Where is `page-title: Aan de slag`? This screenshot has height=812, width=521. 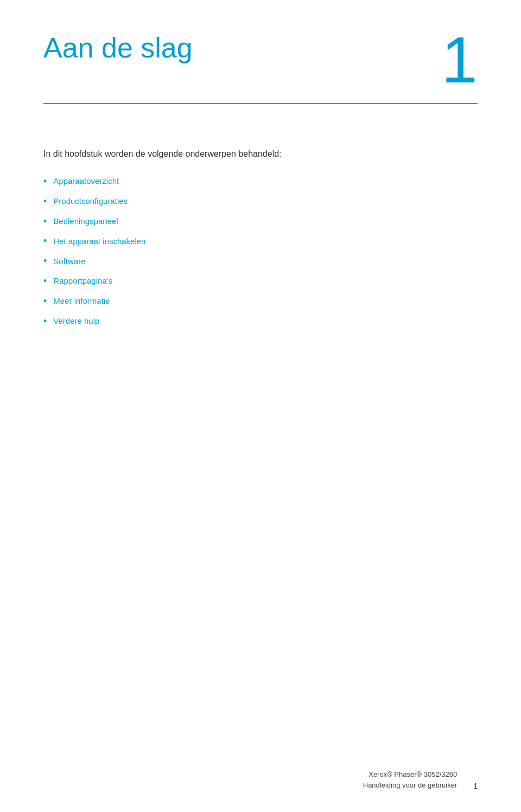 page-title: Aan de slag is located at coordinates (118, 48).